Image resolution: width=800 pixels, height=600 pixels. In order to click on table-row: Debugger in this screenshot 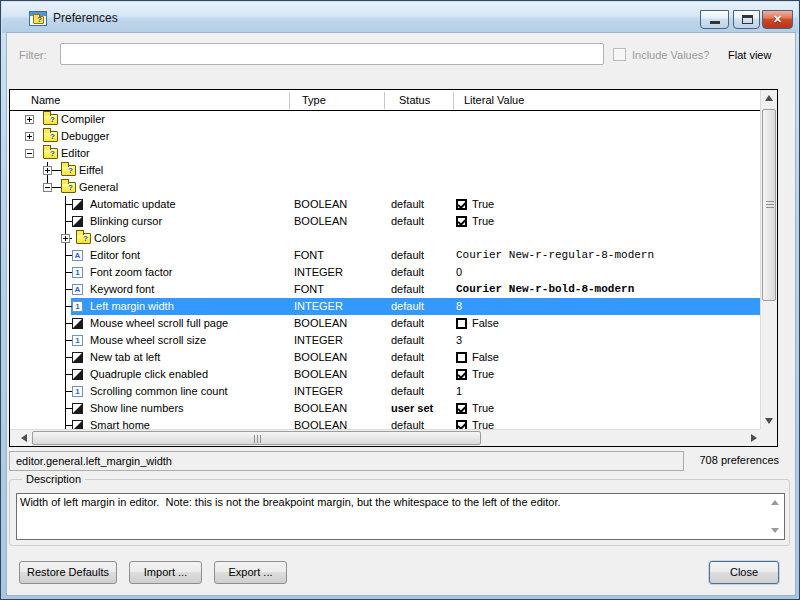, I will do `click(385, 136)`.